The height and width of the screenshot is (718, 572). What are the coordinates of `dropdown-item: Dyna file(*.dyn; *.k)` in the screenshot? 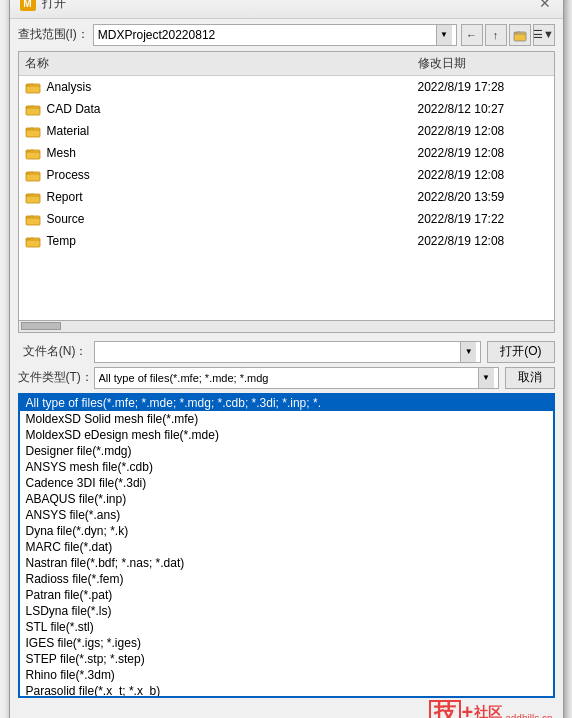 It's located at (286, 531).